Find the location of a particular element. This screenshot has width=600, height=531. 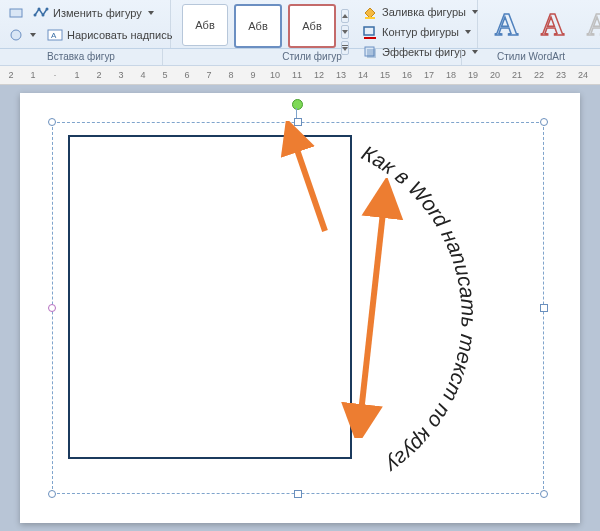

wordart-style-2: A is located at coordinates (555, 24).